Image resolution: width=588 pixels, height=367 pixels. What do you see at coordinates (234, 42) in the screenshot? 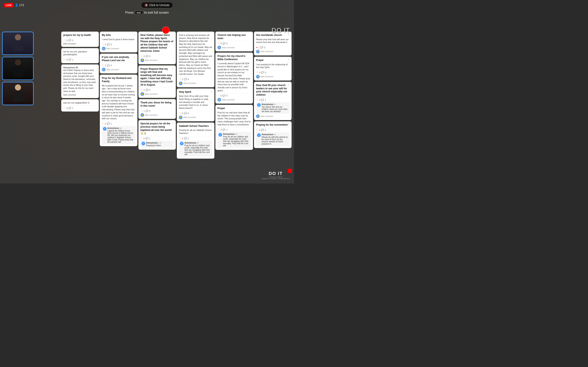
I see `prayer-card-church-role: Church role helping non immi ♡0 💬0 😊 Add…` at bounding box center [234, 42].